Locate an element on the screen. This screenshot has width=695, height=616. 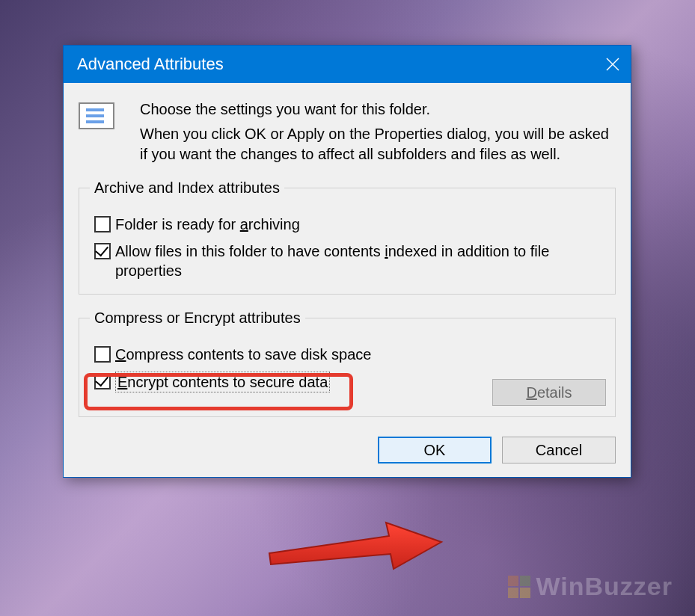
intro-line2: When you click OK or Apply on the Proper… is located at coordinates (378, 144).